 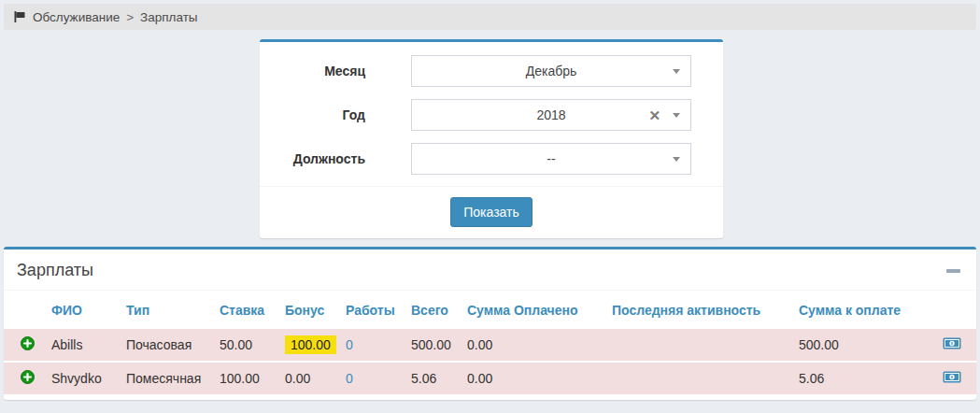 I want to click on cell-fio: Shvydko, so click(x=89, y=377).